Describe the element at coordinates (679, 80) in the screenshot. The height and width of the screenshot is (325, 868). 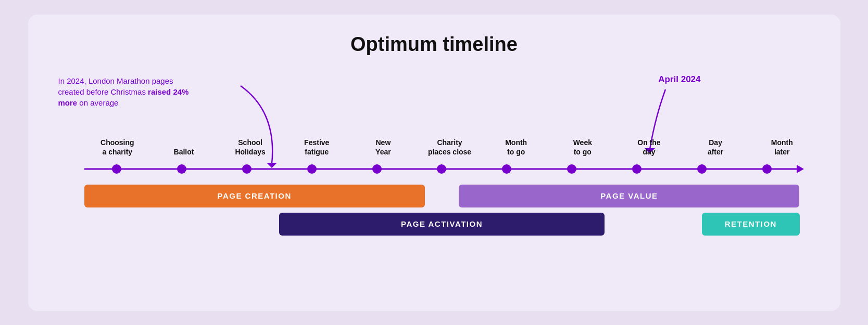
I see `april-annotation: April 2024` at that location.